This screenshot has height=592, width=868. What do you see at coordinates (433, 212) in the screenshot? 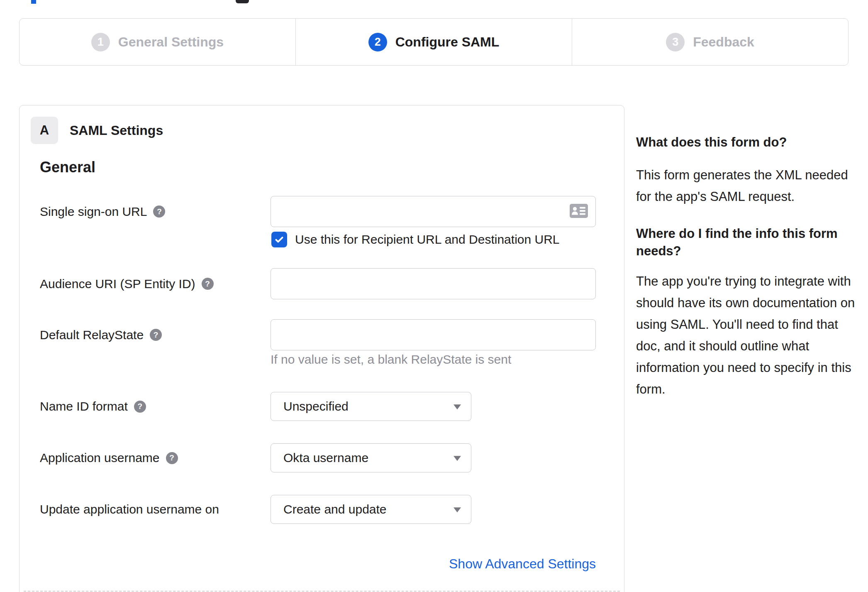
I see `sso-url-input` at bounding box center [433, 212].